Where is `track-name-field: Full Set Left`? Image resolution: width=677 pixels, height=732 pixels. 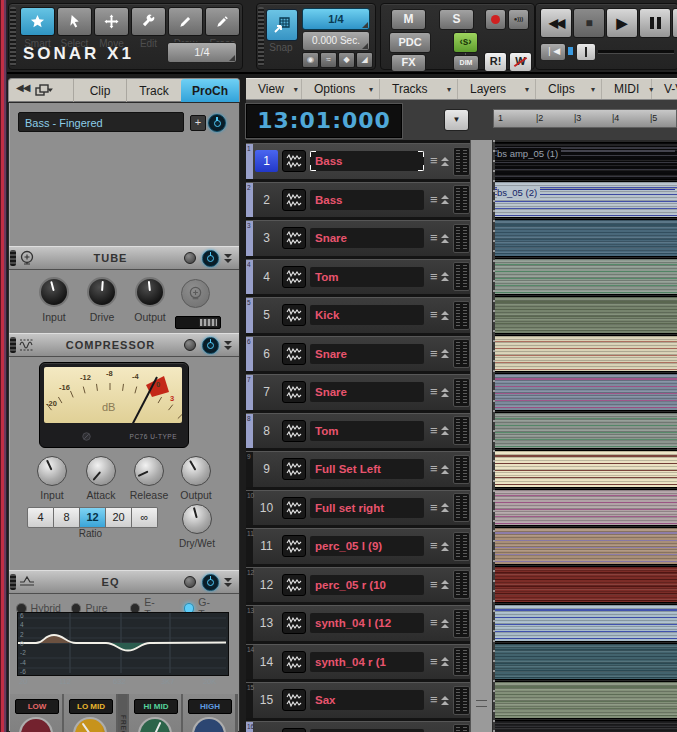 track-name-field: Full Set Left is located at coordinates (367, 469).